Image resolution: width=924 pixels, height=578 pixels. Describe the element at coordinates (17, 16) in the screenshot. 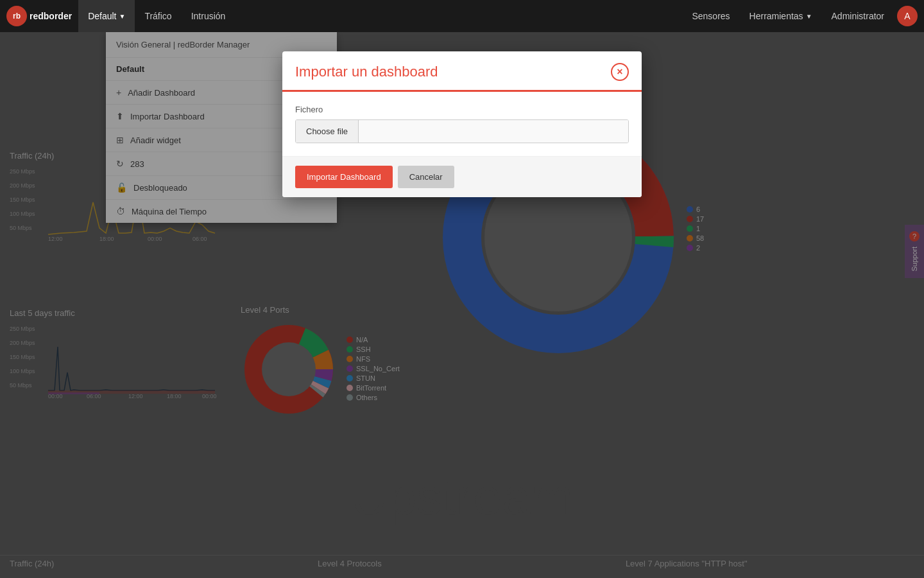

I see `logo-icon: rb` at that location.